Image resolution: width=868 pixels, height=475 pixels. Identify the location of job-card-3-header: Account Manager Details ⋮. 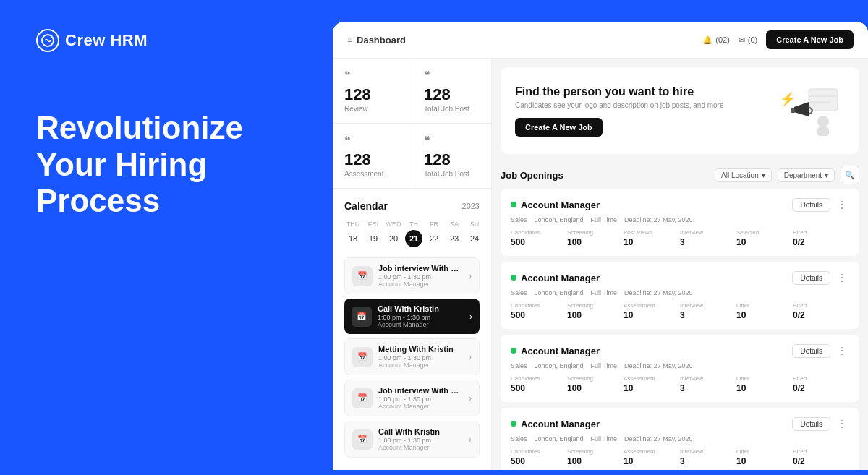
(680, 424).